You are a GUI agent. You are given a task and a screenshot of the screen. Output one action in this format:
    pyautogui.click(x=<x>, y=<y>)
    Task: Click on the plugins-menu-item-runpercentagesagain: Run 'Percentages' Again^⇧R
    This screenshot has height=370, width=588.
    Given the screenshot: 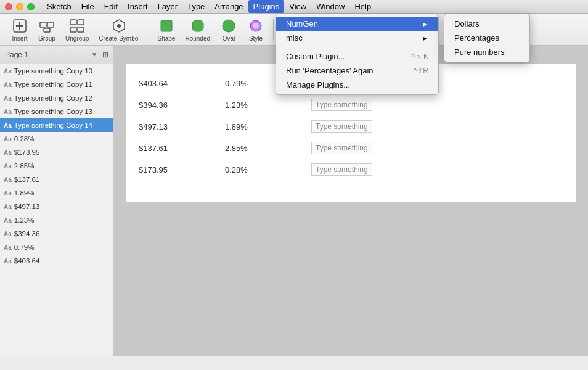 What is the action you would take?
    pyautogui.click(x=357, y=70)
    